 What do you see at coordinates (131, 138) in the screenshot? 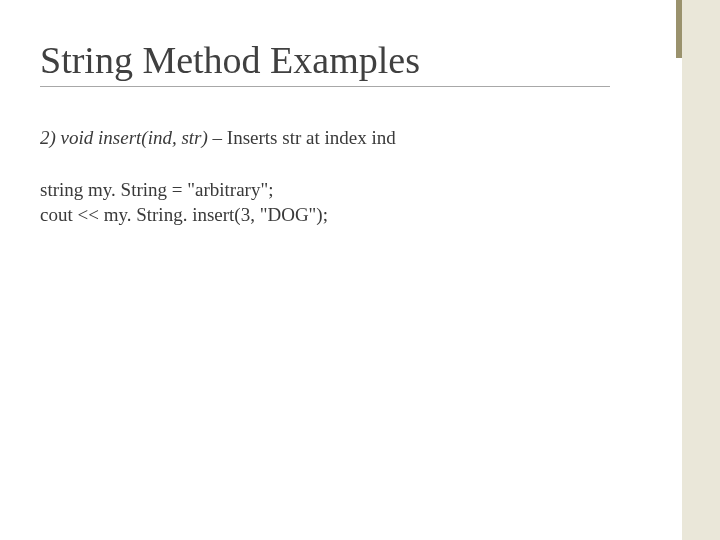
I see `method-signature: 2) void insert(ind, str) –` at bounding box center [131, 138].